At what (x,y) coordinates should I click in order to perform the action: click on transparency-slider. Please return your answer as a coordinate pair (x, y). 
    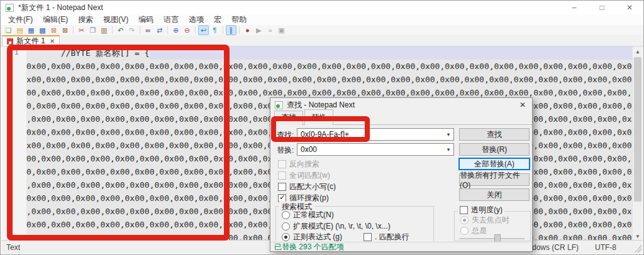
    Looking at the image, I should click on (492, 239).